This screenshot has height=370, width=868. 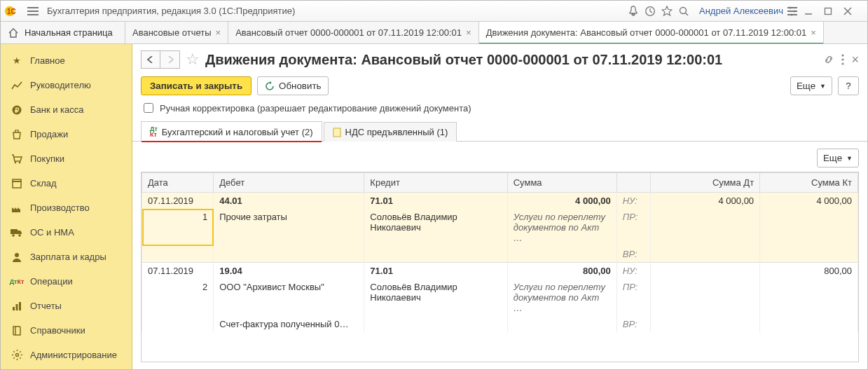 I want to click on tab-label: Движения документа: Авансовый отчет 0000…, so click(x=647, y=32).